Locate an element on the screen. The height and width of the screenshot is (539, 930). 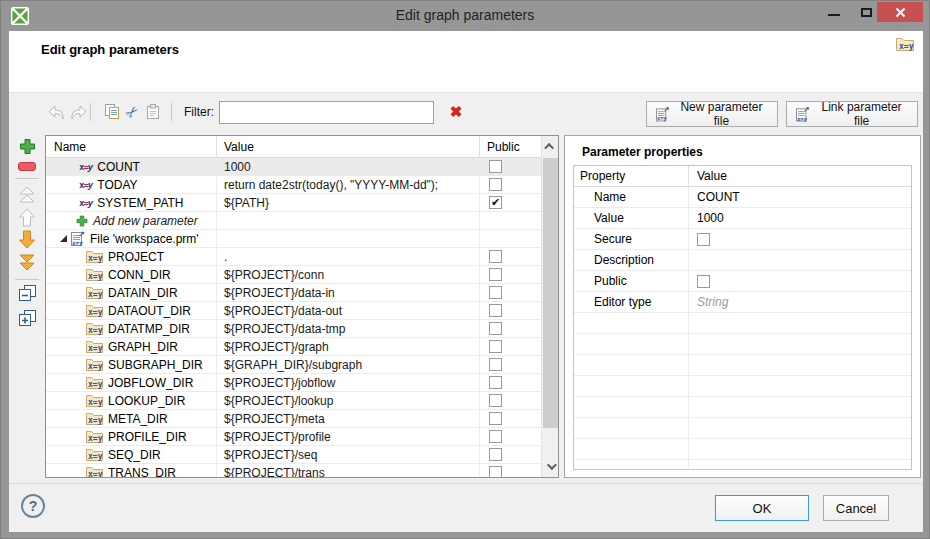
minimize-icon is located at coordinates (834, 15).